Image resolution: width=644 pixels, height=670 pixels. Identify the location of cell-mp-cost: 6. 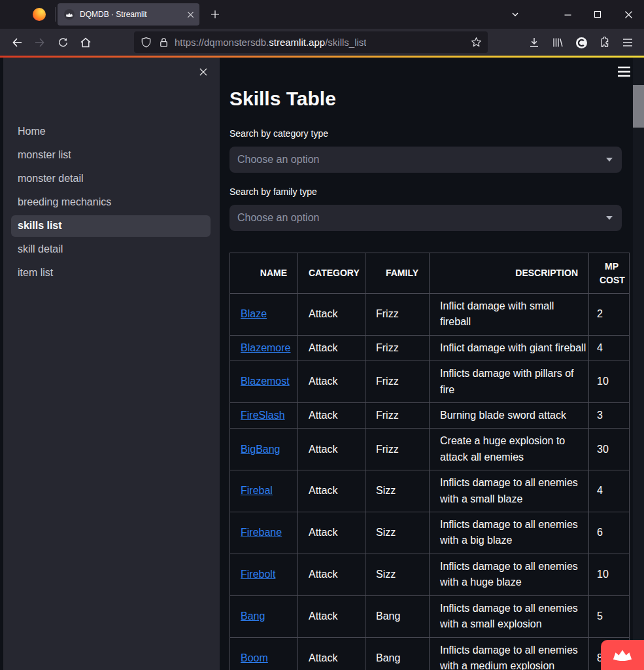
(609, 533).